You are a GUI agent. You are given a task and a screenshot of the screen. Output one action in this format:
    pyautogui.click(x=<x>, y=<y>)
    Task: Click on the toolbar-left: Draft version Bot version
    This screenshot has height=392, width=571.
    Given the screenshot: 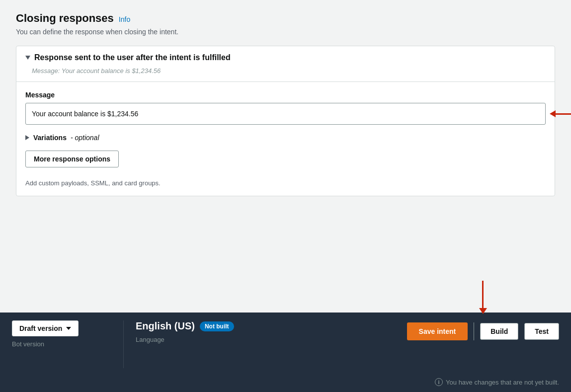 What is the action you would take?
    pyautogui.click(x=62, y=334)
    